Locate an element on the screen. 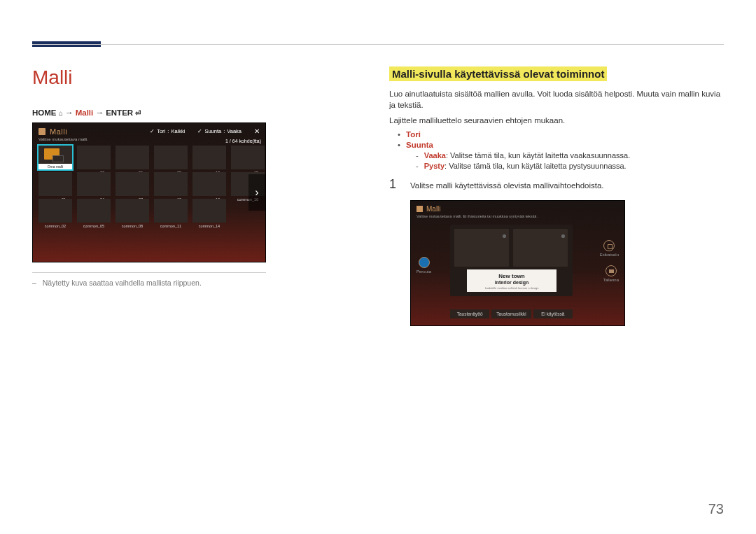 The width and height of the screenshot is (756, 534). cell-label: common_05 is located at coordinates (94, 226).